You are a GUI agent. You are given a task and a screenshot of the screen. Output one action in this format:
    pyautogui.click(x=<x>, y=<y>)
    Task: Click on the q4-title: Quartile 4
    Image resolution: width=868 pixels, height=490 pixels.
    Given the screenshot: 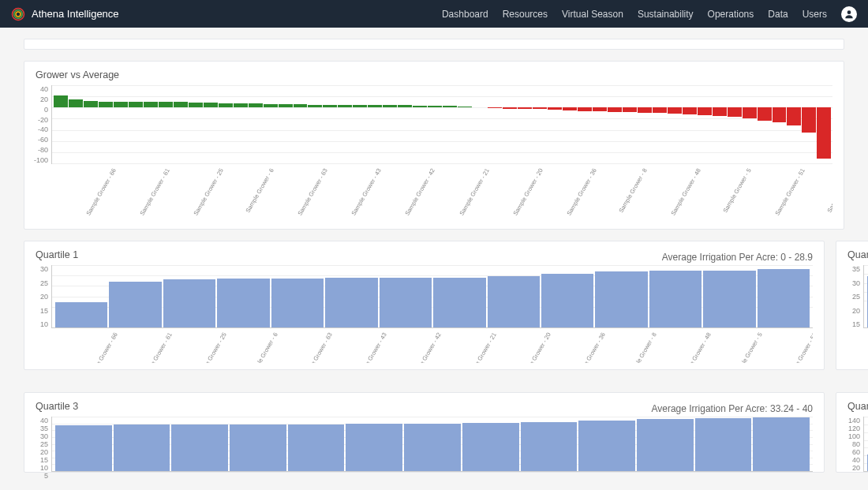 What is the action you would take?
    pyautogui.click(x=858, y=406)
    